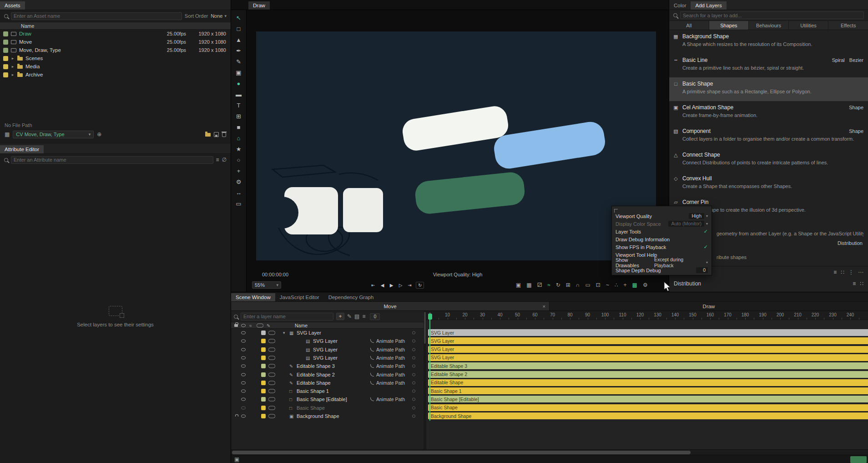 The image size is (868, 463). Describe the element at coordinates (328, 408) in the screenshot. I see `layer-row: □Basic Shape` at that location.